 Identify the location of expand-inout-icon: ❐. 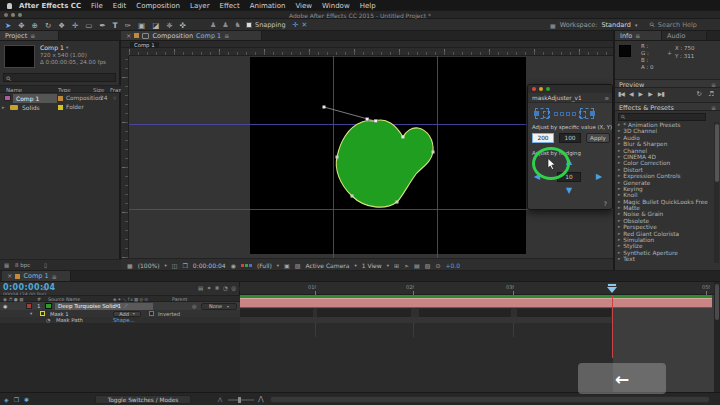
(16, 400).